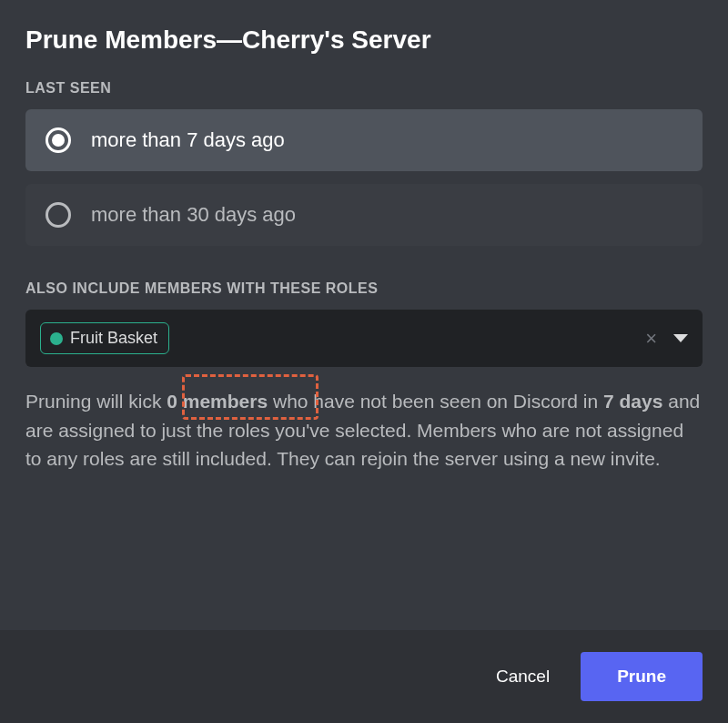 The height and width of the screenshot is (723, 728). What do you see at coordinates (633, 401) in the screenshot?
I see `desc-days: 7 days` at bounding box center [633, 401].